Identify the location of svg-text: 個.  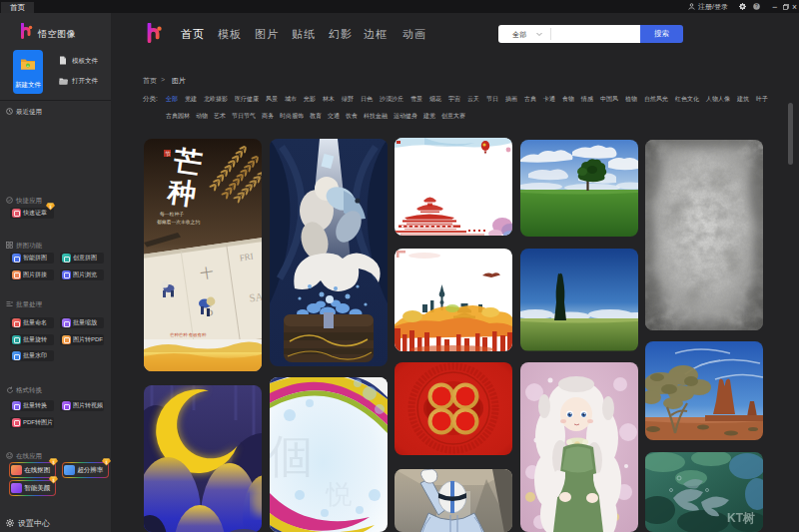
(292, 457).